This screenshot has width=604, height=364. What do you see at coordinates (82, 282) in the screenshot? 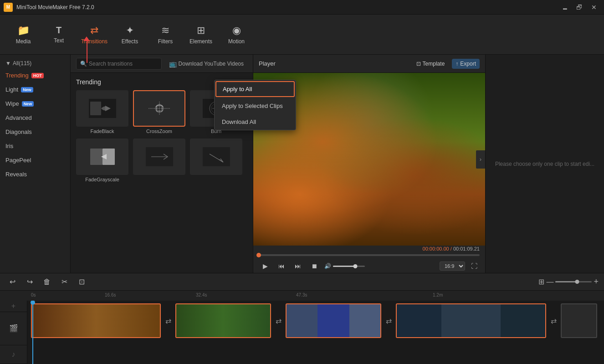
I see `crop-button: ⊡` at bounding box center [82, 282].